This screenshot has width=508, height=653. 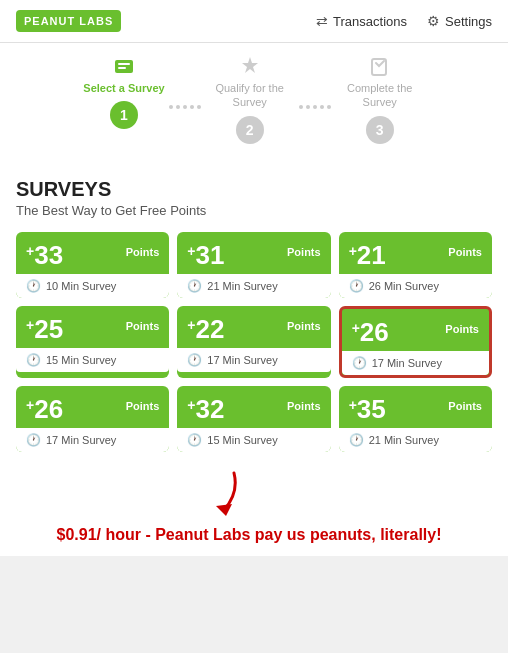 I want to click on survey-duration: 15 Min Survey, so click(x=242, y=440).